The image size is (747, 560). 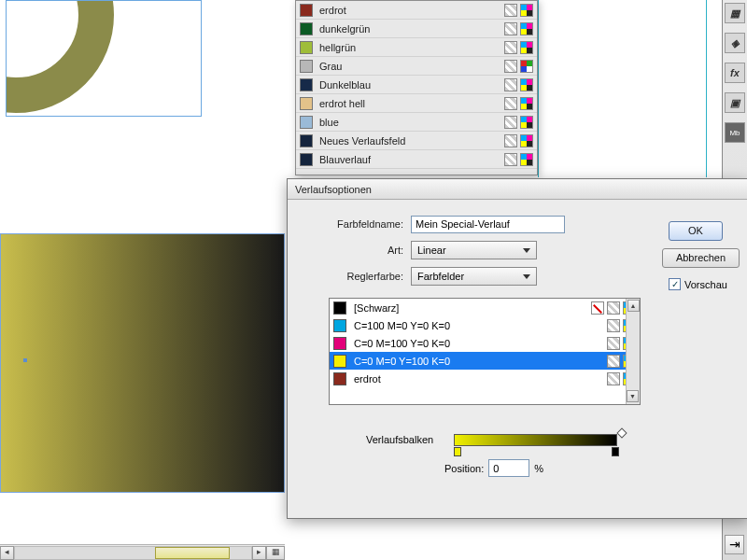 I want to click on type-label: Art:, so click(x=354, y=250).